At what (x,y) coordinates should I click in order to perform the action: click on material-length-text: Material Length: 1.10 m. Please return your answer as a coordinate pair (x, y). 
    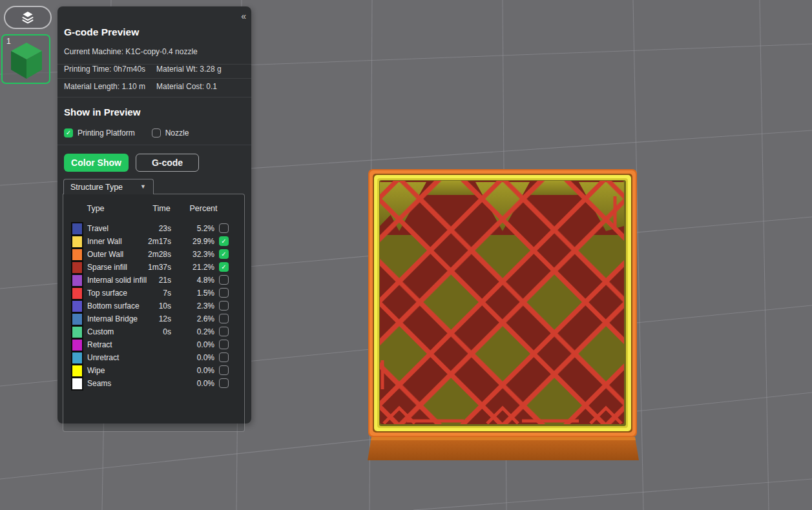
    Looking at the image, I should click on (105, 87).